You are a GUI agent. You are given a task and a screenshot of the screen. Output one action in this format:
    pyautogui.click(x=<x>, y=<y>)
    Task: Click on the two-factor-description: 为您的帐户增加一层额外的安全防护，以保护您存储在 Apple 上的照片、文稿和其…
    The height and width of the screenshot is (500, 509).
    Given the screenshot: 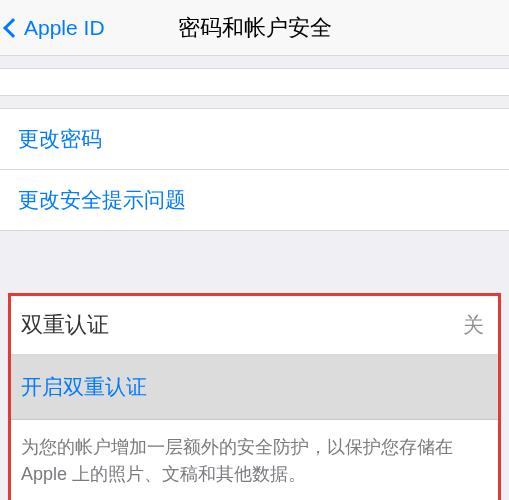 What is the action you would take?
    pyautogui.click(x=254, y=454)
    